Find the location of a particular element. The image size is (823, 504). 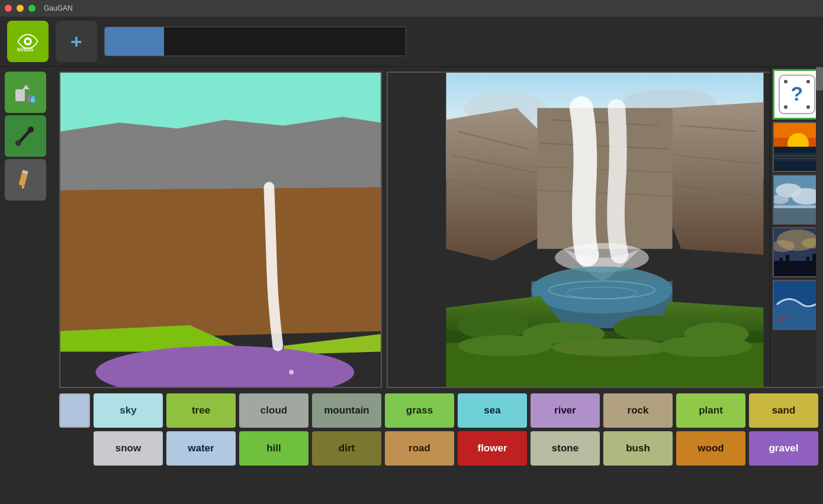

maximize-button is located at coordinates (32, 8).